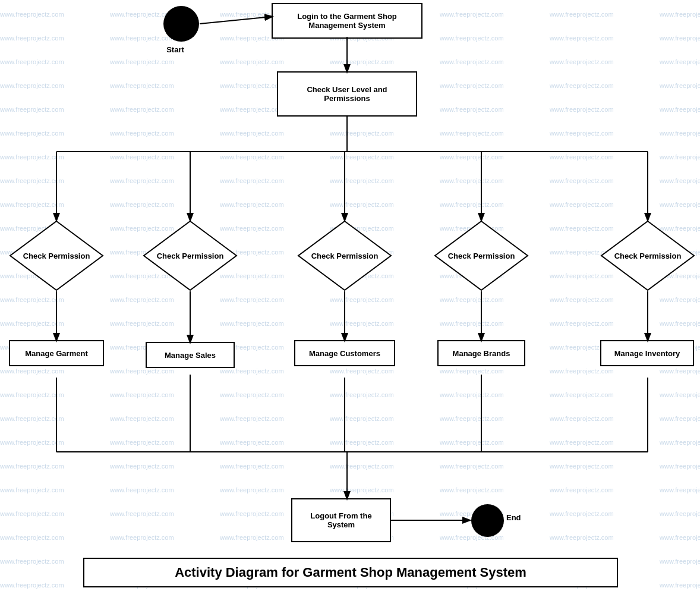 Image resolution: width=700 pixels, height=591 pixels. I want to click on end-label: End, so click(513, 517).